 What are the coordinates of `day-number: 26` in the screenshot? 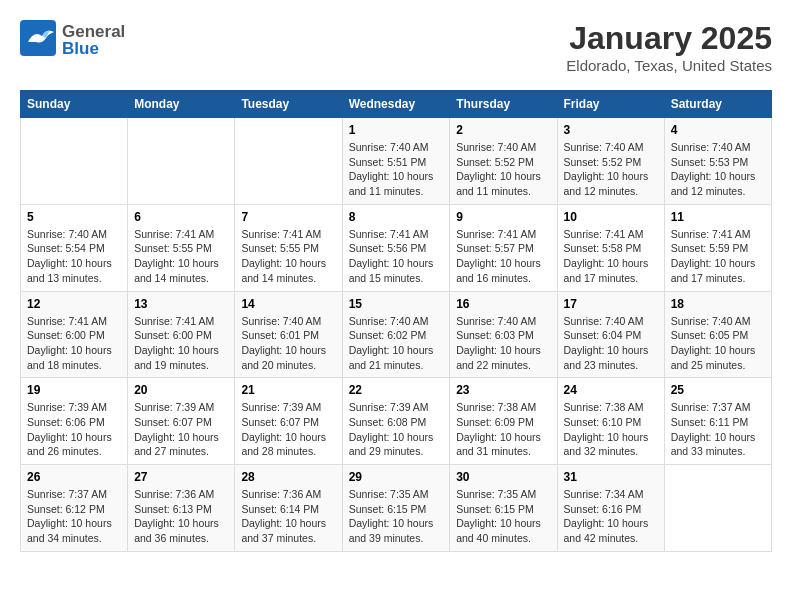 It's located at (74, 477).